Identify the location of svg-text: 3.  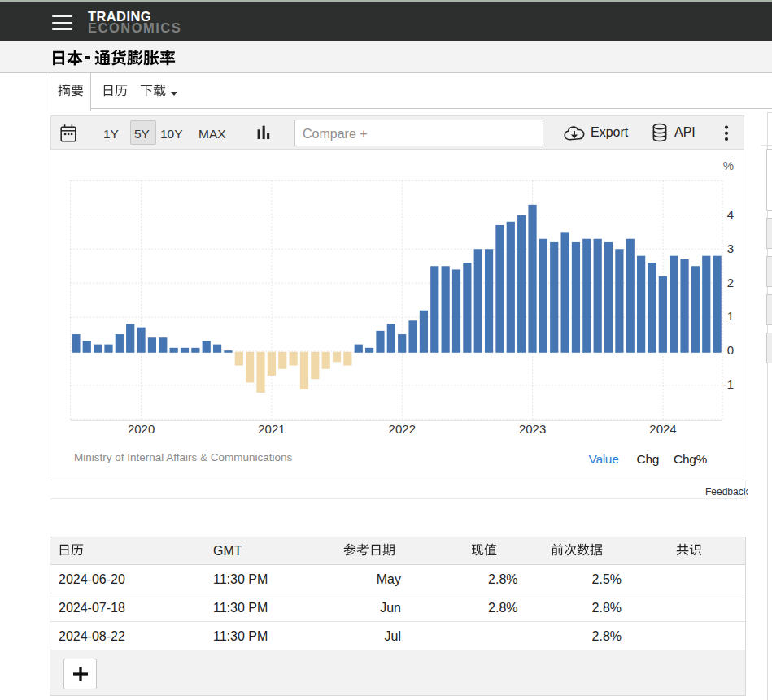
(731, 249).